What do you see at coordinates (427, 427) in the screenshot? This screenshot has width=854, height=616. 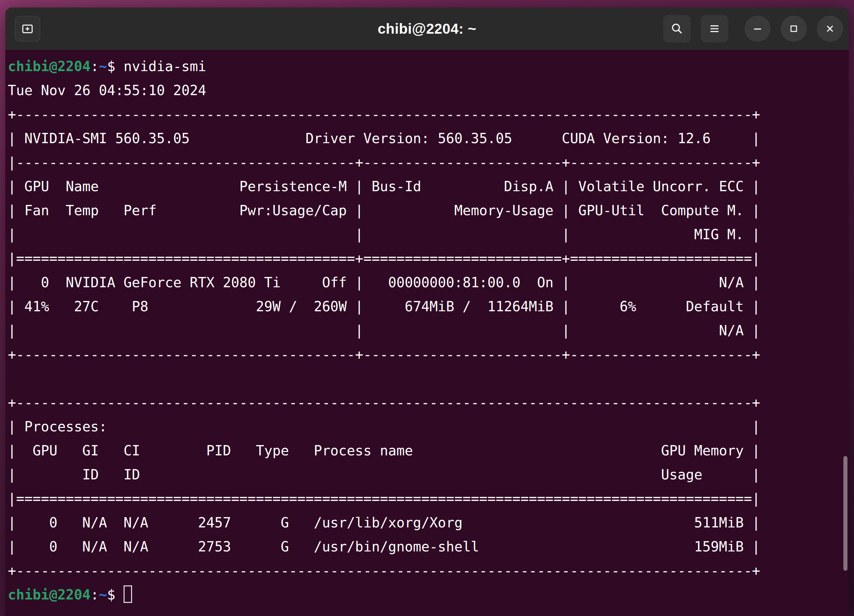 I see `terminal-output-line: | Processes: |` at bounding box center [427, 427].